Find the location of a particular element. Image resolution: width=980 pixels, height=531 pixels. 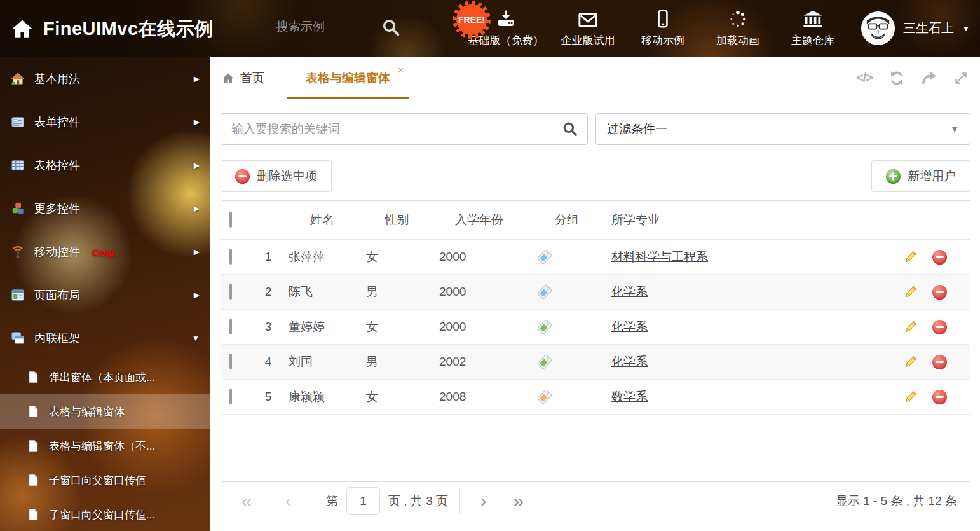

cell-year: 2000 is located at coordinates (479, 292).